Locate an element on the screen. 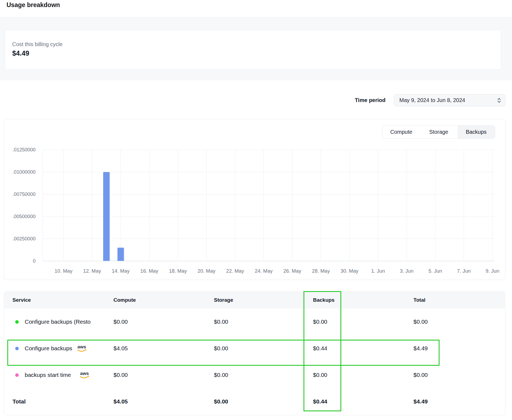  x-axis-tick-label: 24. May is located at coordinates (264, 271).